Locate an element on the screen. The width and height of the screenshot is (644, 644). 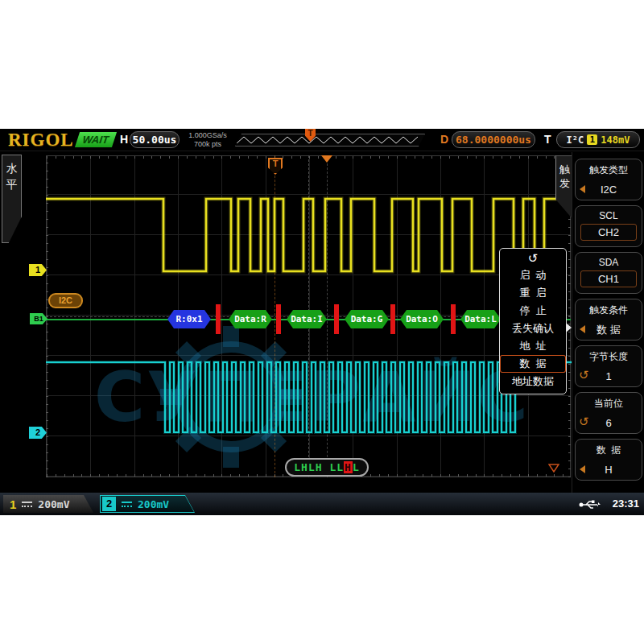
preview-zigzag is located at coordinates (330, 140).